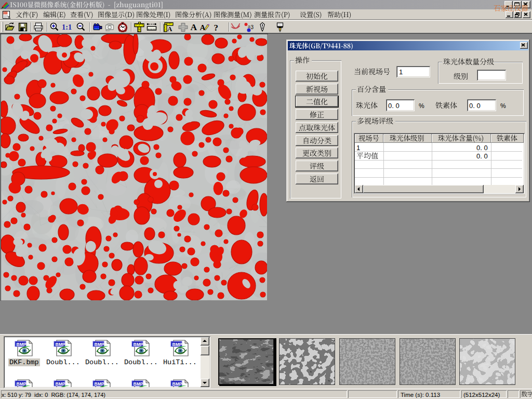  I want to click on svg-text: a, so click(249, 26).